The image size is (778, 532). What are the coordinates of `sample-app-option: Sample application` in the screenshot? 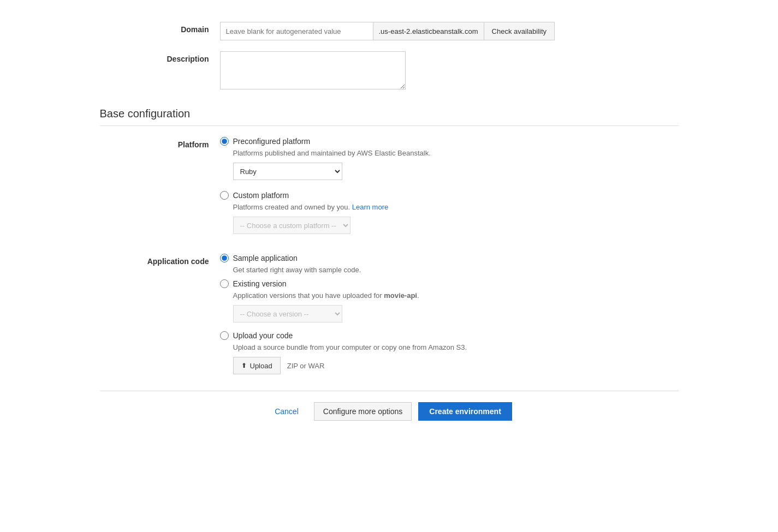 It's located at (449, 258).